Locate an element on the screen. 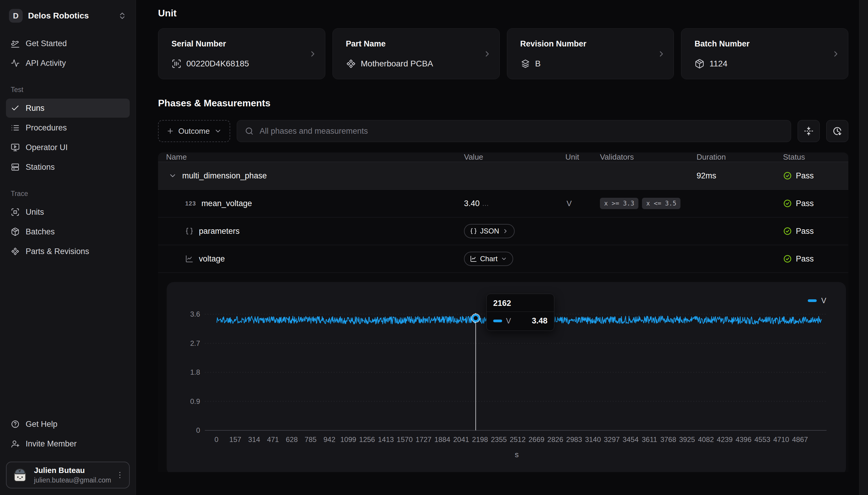  activity-icon is located at coordinates (15, 63).